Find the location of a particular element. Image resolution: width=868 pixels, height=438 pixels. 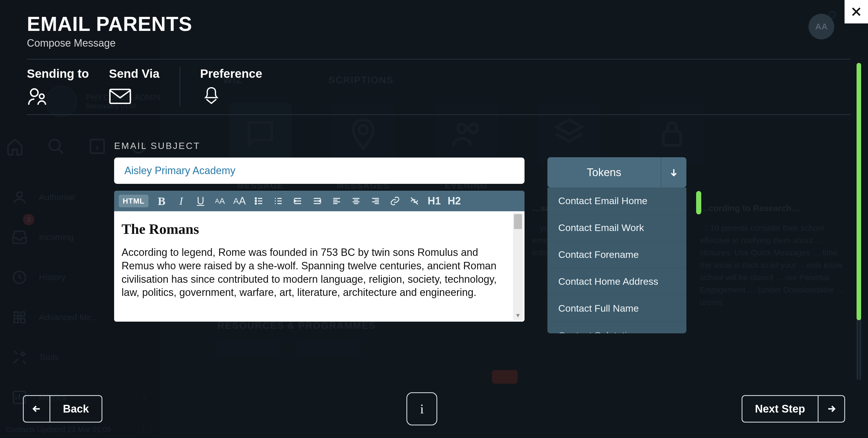

parents-icon is located at coordinates (38, 96).